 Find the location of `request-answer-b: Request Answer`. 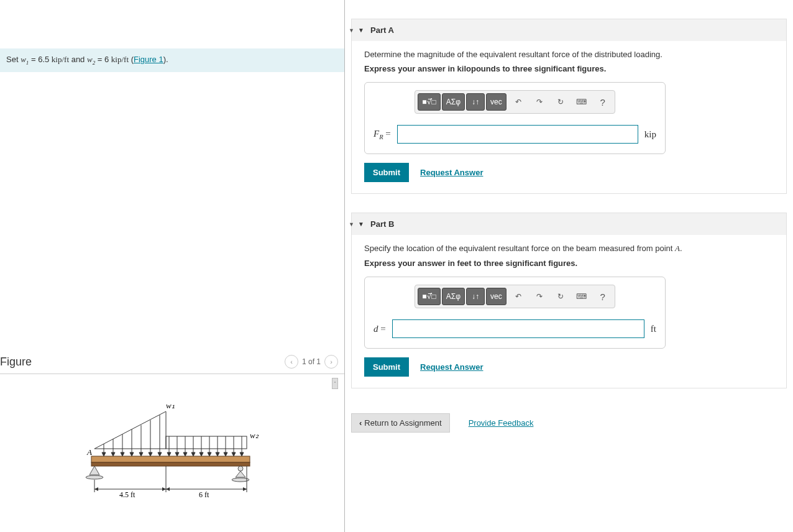

request-answer-b: Request Answer is located at coordinates (451, 367).